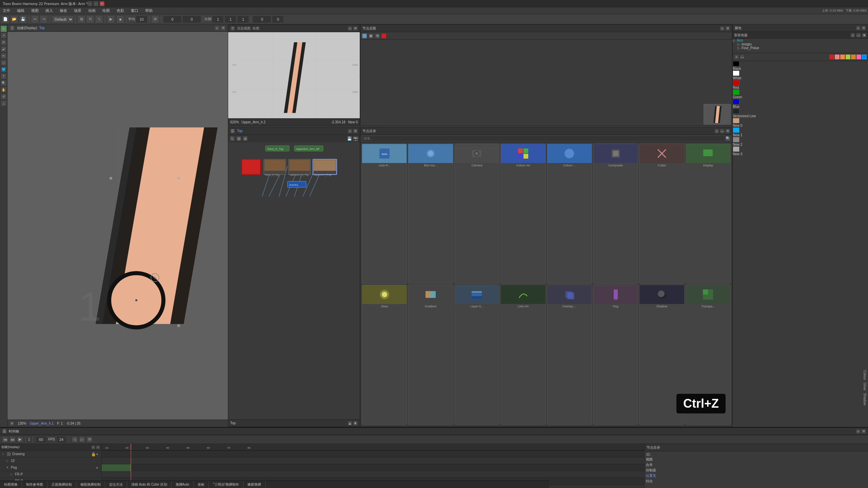 This screenshot has width=868, height=488. I want to click on arrow-tool: ↗, so click(4, 36).